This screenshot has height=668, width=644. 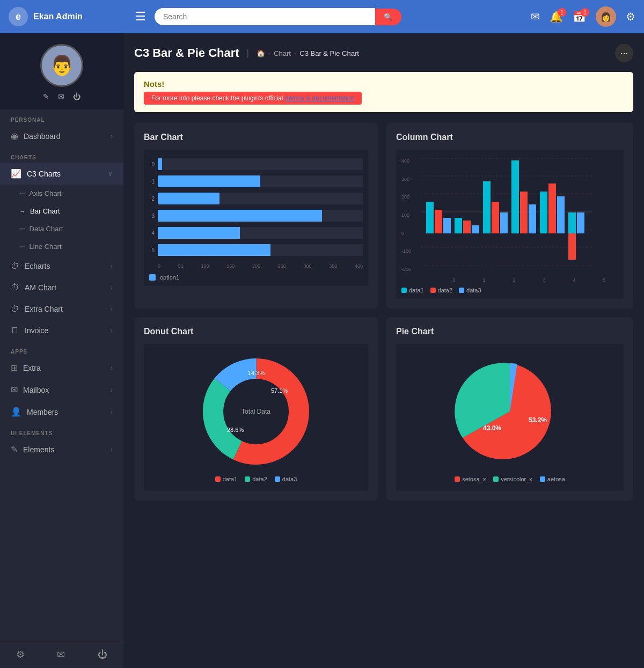 I want to click on column-chart-card: Column Chart 400 300 200 100 0 -100 -200, so click(x=510, y=216).